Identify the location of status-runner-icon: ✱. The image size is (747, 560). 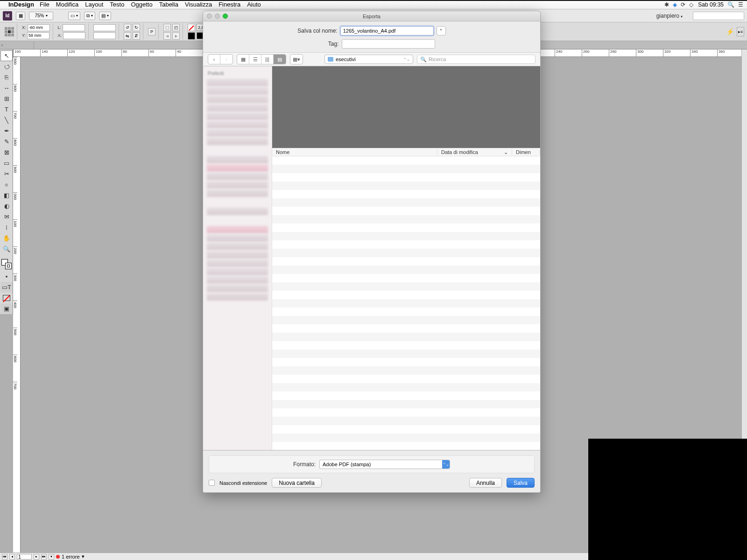
(667, 5).